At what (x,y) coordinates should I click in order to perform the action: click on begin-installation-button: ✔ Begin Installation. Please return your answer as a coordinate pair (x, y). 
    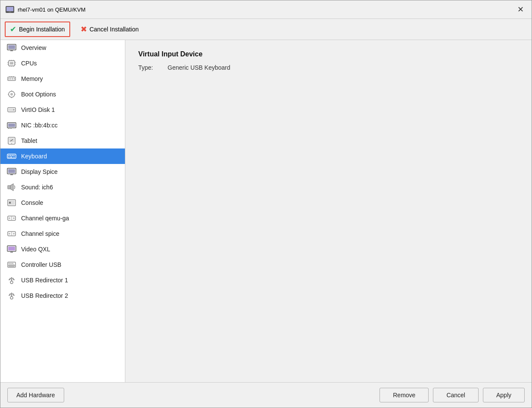
    Looking at the image, I should click on (37, 29).